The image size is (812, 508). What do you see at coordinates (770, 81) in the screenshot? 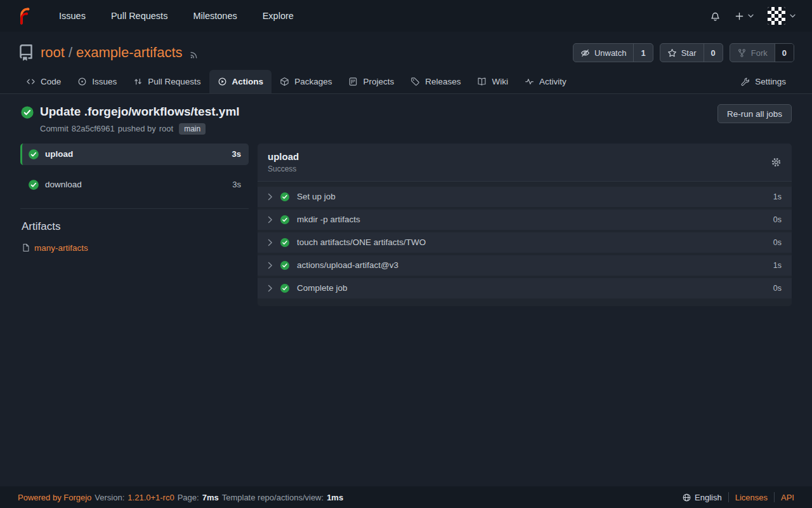
I see `tab-settings-label: Settings` at bounding box center [770, 81].